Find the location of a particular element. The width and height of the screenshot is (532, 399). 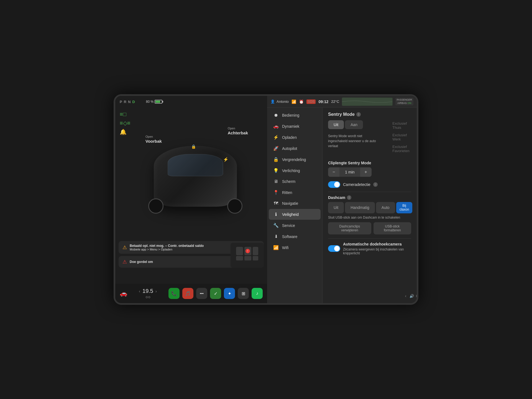

dashcam-usb-note: Sluit USB-stick aan om Dashcam in te sch… is located at coordinates (370, 218).